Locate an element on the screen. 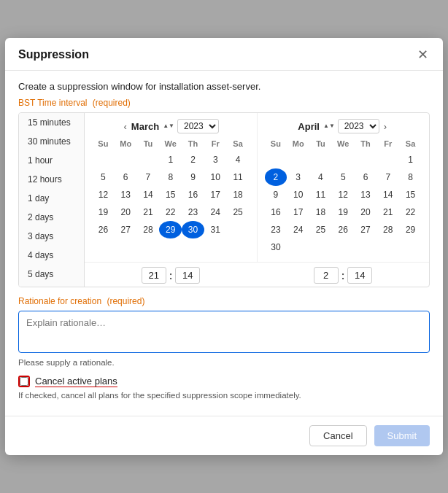  right-weekday-fr: Fr is located at coordinates (388, 144).